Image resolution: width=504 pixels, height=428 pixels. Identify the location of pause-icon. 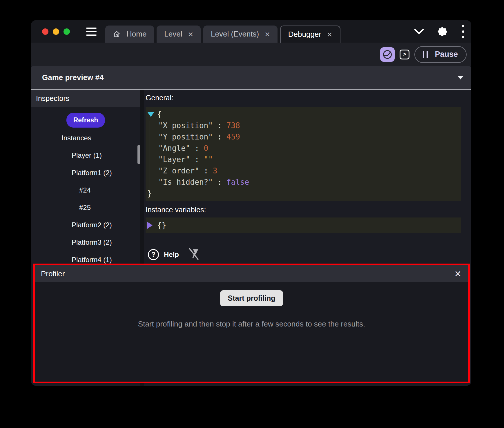
(425, 55).